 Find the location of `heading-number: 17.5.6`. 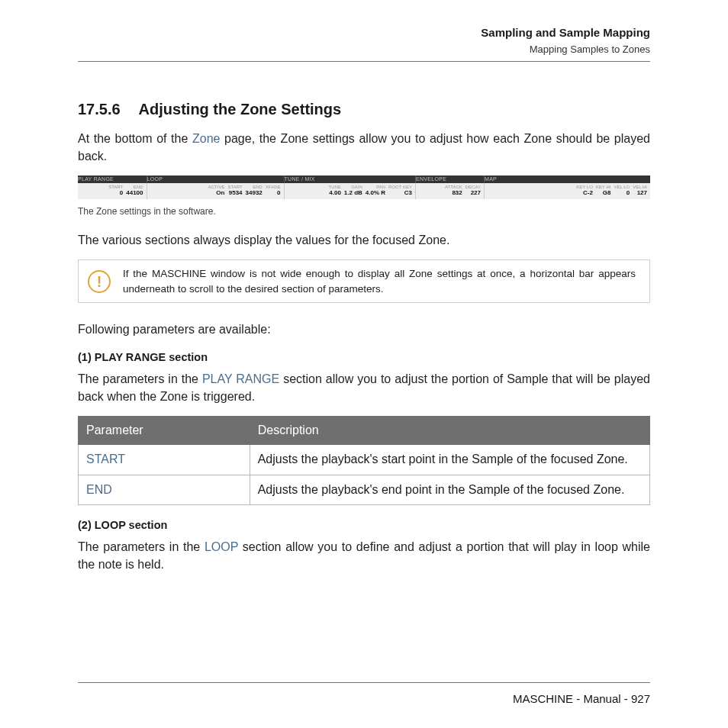

heading-number: 17.5.6 is located at coordinates (99, 109).